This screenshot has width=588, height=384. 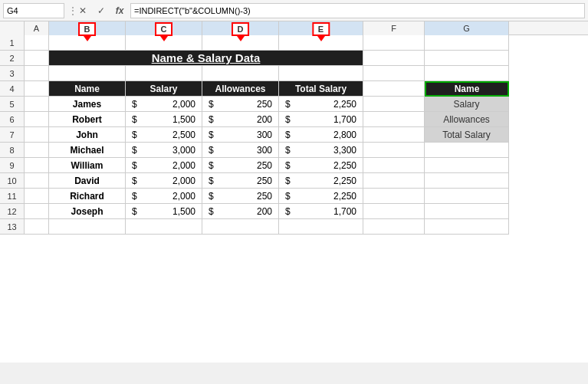 What do you see at coordinates (321, 120) in the screenshot?
I see `cell-e6: $1,700` at bounding box center [321, 120].